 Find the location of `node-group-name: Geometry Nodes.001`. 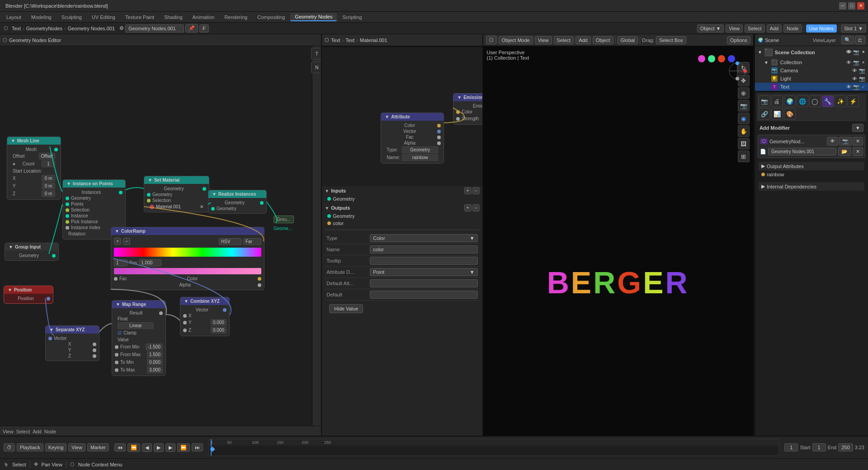

node-group-name: Geometry Nodes.001 is located at coordinates (155, 28).